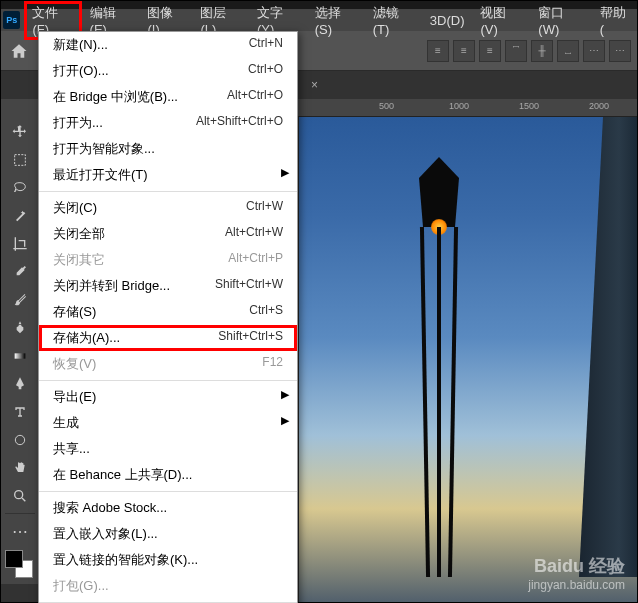 This screenshot has height=603, width=638. I want to click on brush-tool-icon, so click(20, 300).